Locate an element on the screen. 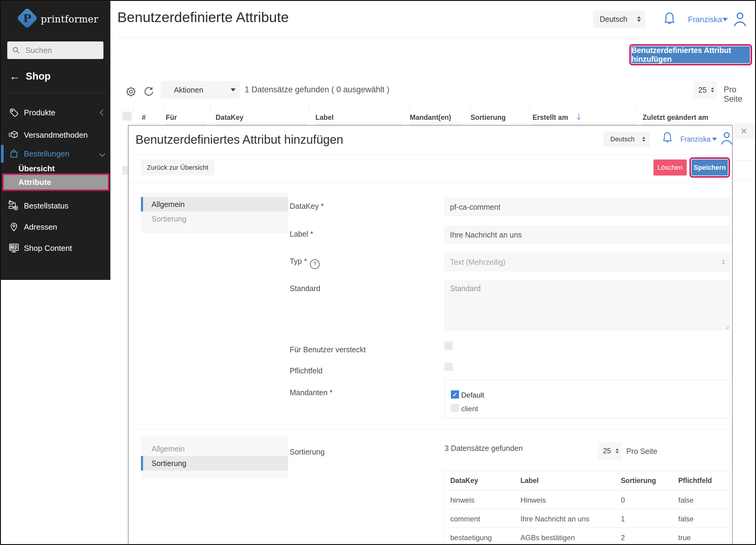  user-menu: Franziska is located at coordinates (705, 19).